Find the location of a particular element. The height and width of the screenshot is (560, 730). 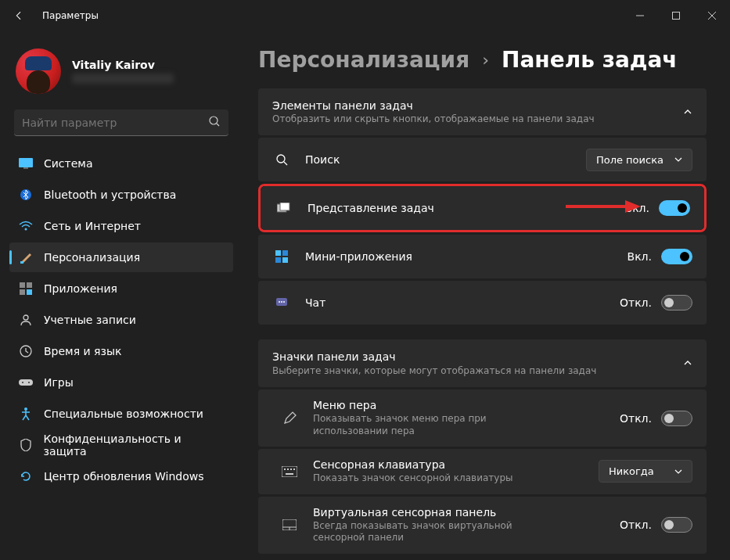

user-icon is located at coordinates (26, 320).